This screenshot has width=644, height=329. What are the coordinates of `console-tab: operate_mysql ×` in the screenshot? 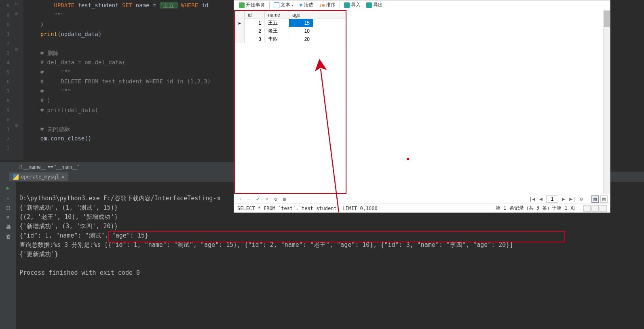 It's located at (39, 177).